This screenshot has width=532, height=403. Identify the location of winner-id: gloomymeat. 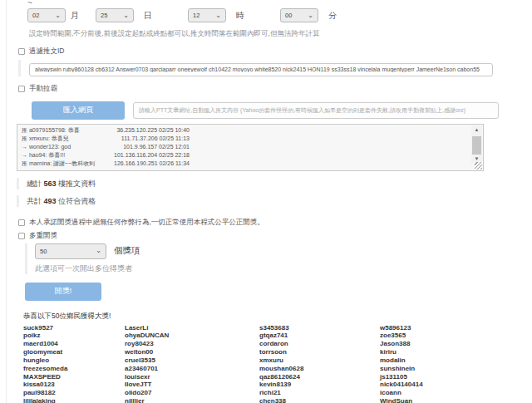
(45, 352).